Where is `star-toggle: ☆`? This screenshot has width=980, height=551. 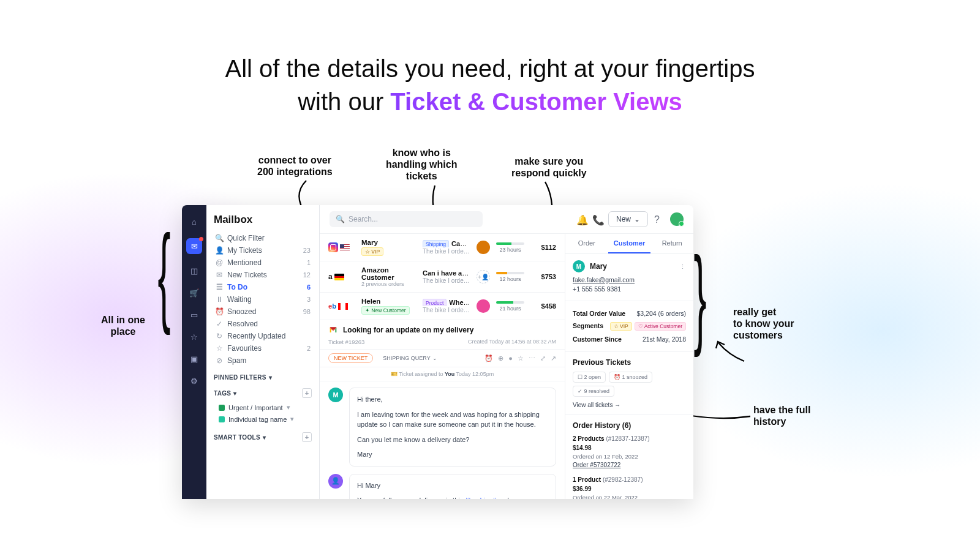
star-toggle: ☆ is located at coordinates (521, 359).